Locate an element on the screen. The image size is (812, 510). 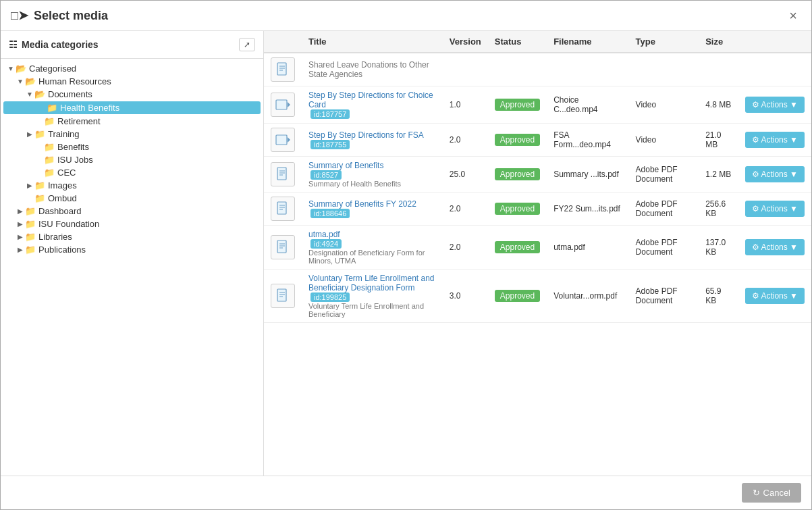
row-title-cell: utma.pdf id:4924 Designation of Benefici… is located at coordinates (373, 247).